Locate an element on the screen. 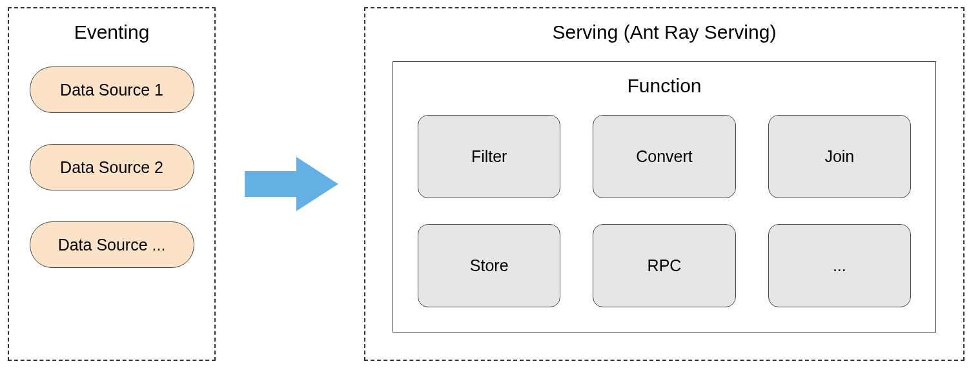 The height and width of the screenshot is (368, 980). serving-title: Serving (Ant Ray Serving) is located at coordinates (665, 32).